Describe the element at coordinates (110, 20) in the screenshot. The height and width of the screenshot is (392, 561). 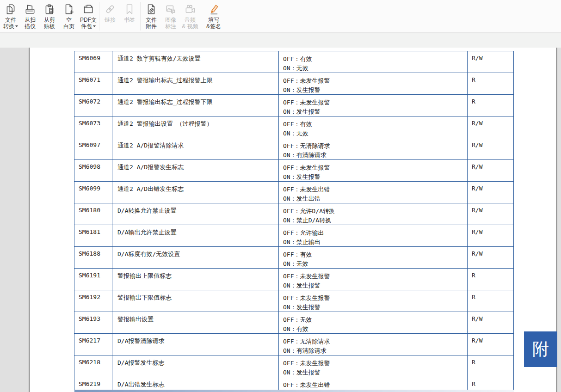
I see `toolbar-button-label: 链接` at that location.